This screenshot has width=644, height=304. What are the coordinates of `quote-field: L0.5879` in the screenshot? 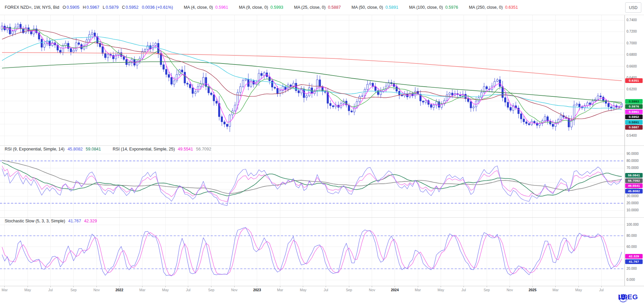 It's located at (110, 7).